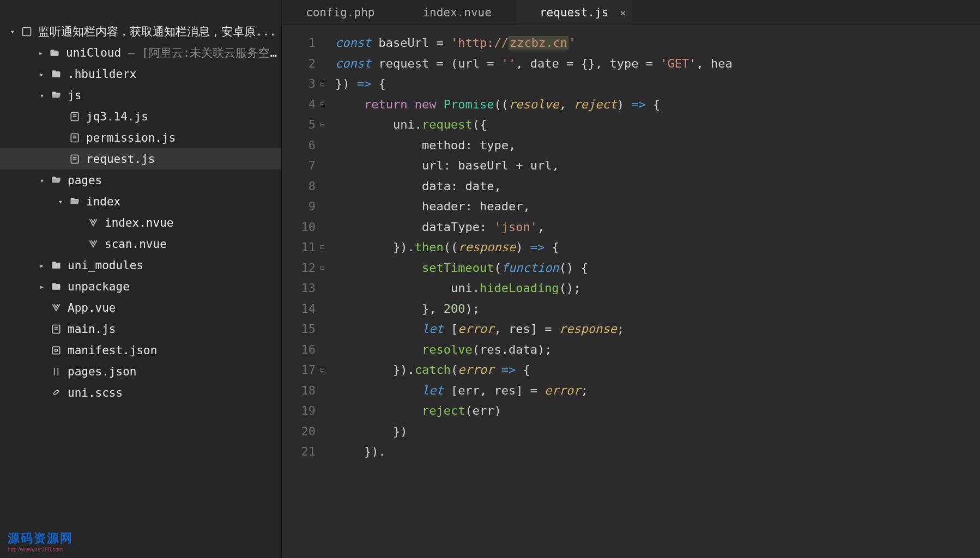 This screenshot has width=980, height=558. What do you see at coordinates (340, 12) in the screenshot?
I see `tab-config-php: config.php` at bounding box center [340, 12].